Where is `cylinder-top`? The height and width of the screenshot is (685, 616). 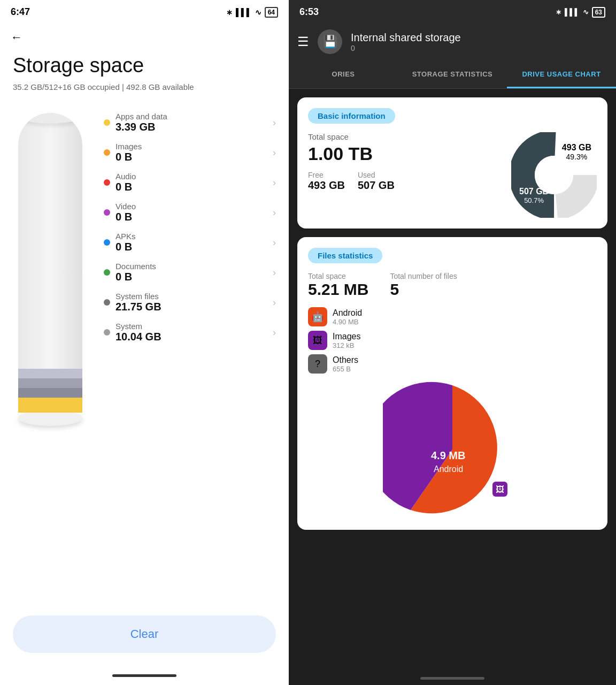 cylinder-top is located at coordinates (50, 118).